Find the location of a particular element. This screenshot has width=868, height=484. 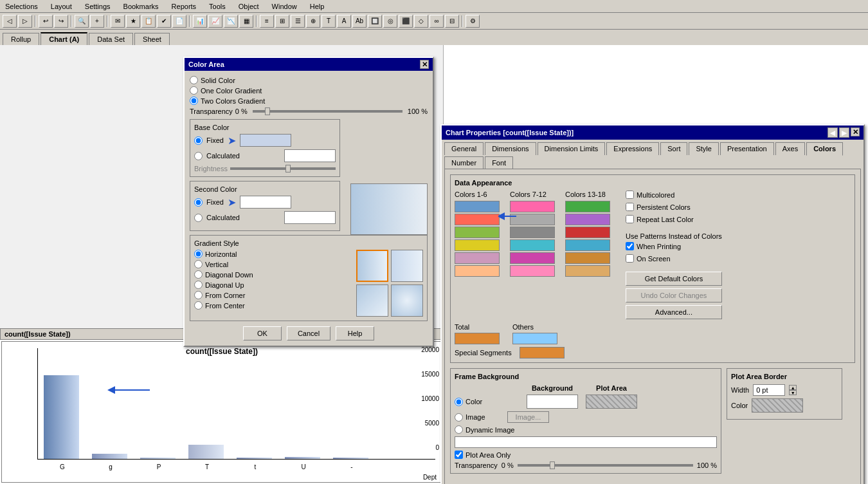

toolbar-btn-9: 📋 is located at coordinates (149, 21).